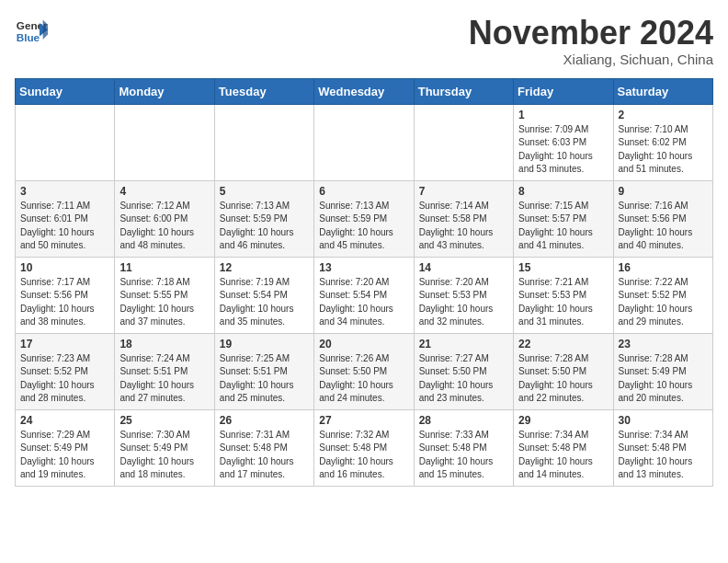 Image resolution: width=728 pixels, height=563 pixels. I want to click on day-info: Sunrise: 7:24 AMSunset: 5:51 PMDaylight:…, so click(164, 379).